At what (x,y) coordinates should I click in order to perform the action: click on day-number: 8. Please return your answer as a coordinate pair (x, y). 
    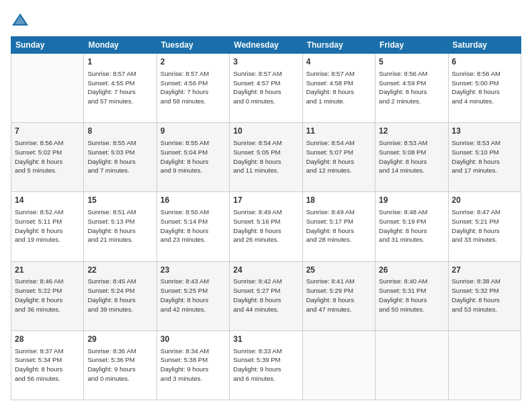
    Looking at the image, I should click on (120, 132).